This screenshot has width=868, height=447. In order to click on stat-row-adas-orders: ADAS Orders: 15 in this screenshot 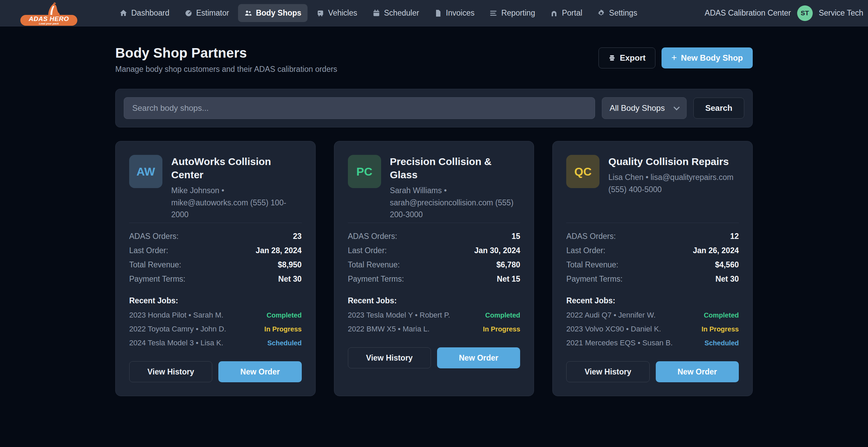, I will do `click(434, 237)`.